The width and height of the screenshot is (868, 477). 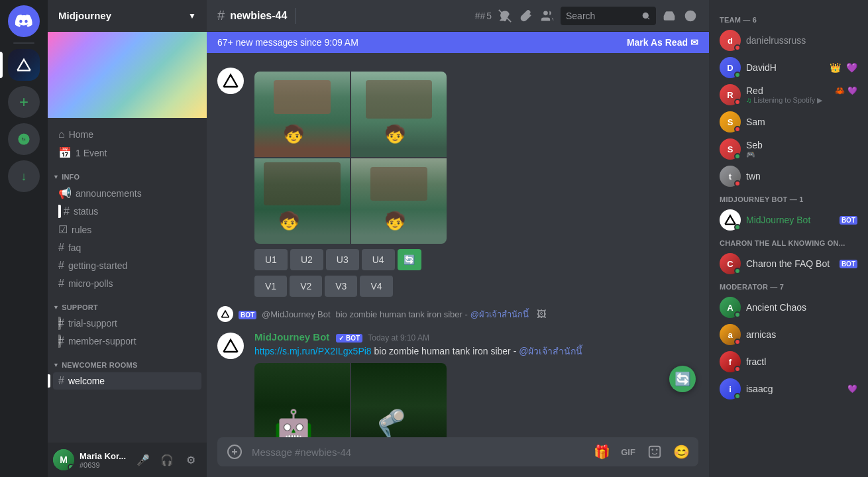 I want to click on member-avatar-arnicas: a, so click(x=730, y=335).